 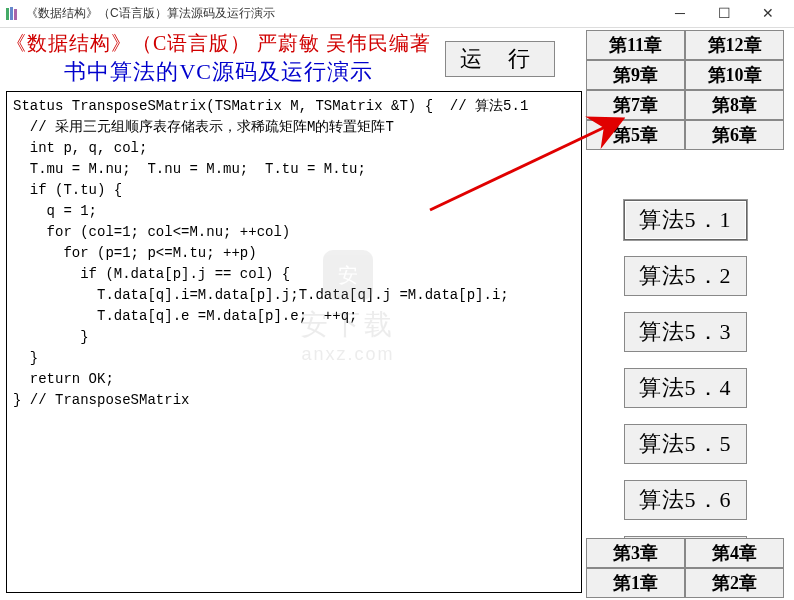 What do you see at coordinates (734, 105) in the screenshot?
I see `chapter-button: 第8章` at bounding box center [734, 105].